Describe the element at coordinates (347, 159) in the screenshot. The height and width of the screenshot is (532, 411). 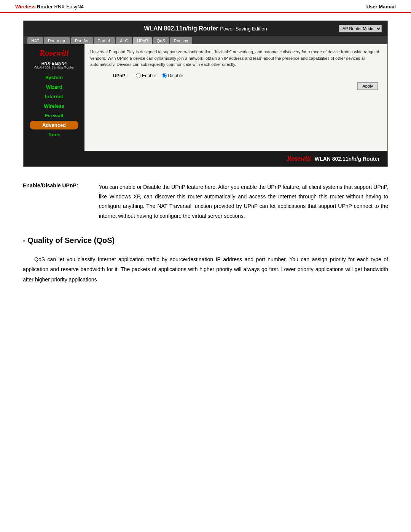
I see `footer-model: WLAN 802.11n/b/g Router` at that location.